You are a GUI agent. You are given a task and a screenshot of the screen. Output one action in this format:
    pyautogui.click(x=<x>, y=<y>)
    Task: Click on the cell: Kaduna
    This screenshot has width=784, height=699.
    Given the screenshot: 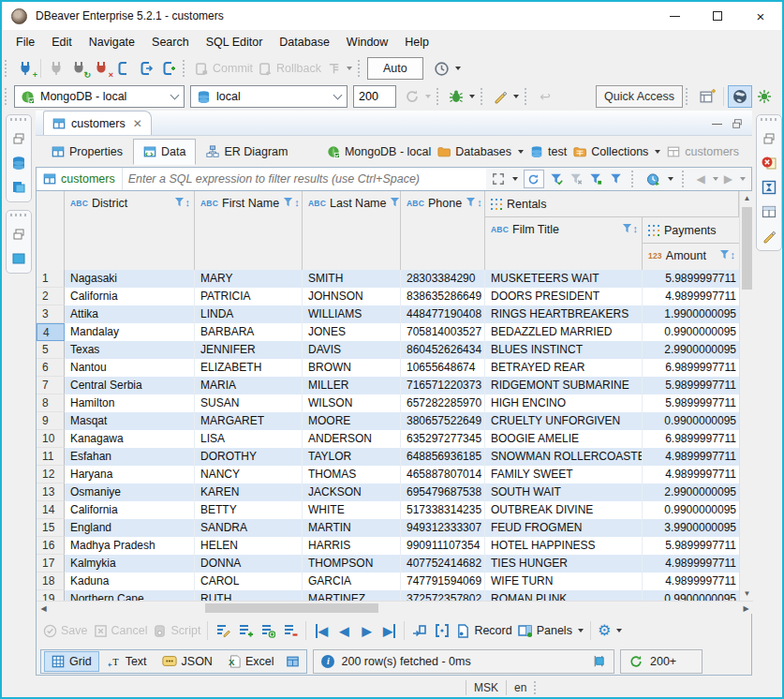 What is the action you would take?
    pyautogui.click(x=129, y=581)
    